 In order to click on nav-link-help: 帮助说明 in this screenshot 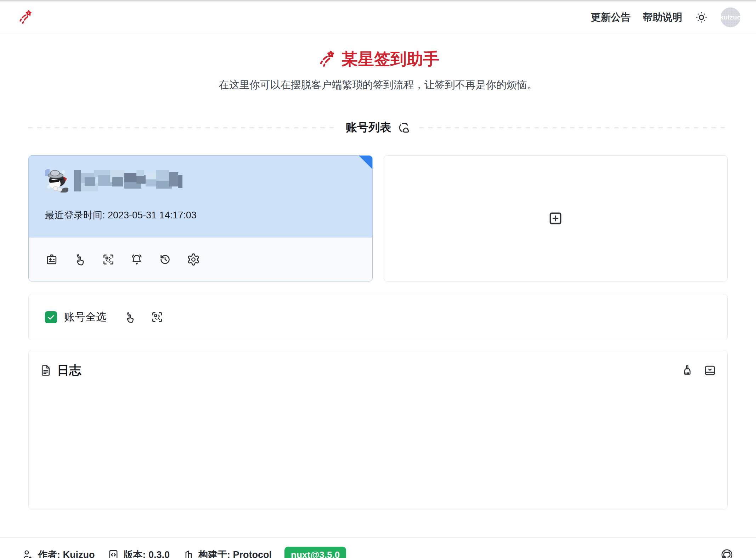, I will do `click(662, 17)`.